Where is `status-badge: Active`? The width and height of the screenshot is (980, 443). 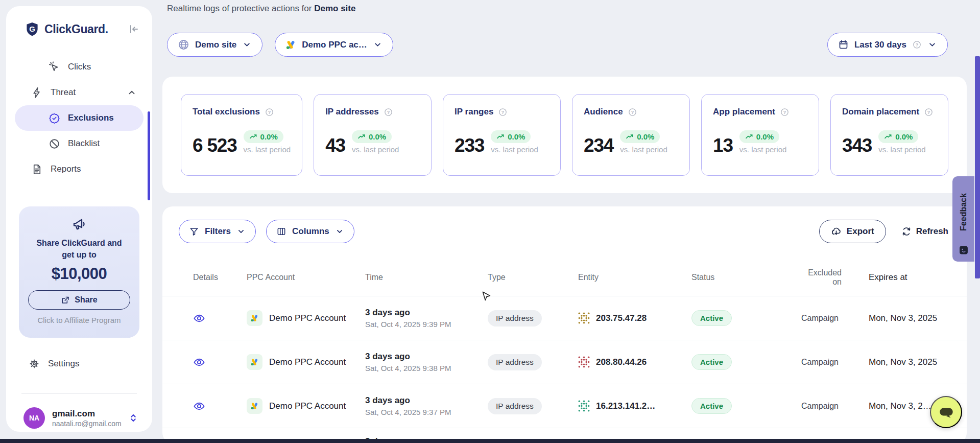 status-badge: Active is located at coordinates (712, 406).